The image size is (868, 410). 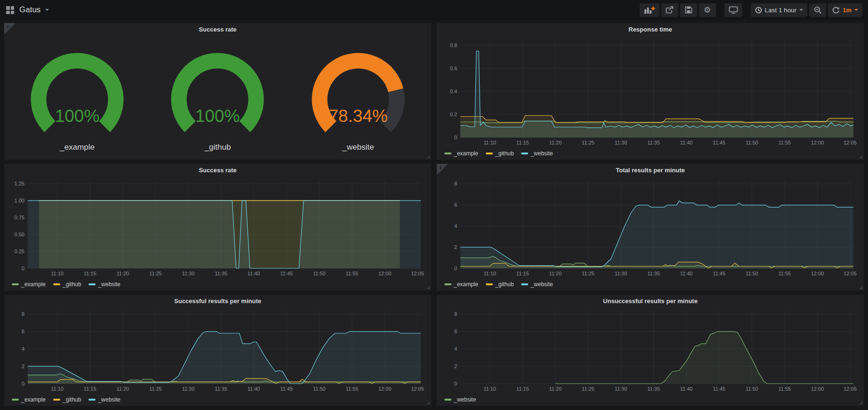 I want to click on zoom-out-button, so click(x=818, y=10).